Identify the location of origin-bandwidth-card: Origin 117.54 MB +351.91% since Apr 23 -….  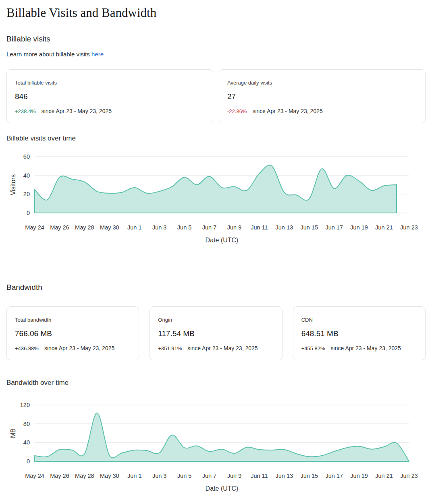
(216, 333).